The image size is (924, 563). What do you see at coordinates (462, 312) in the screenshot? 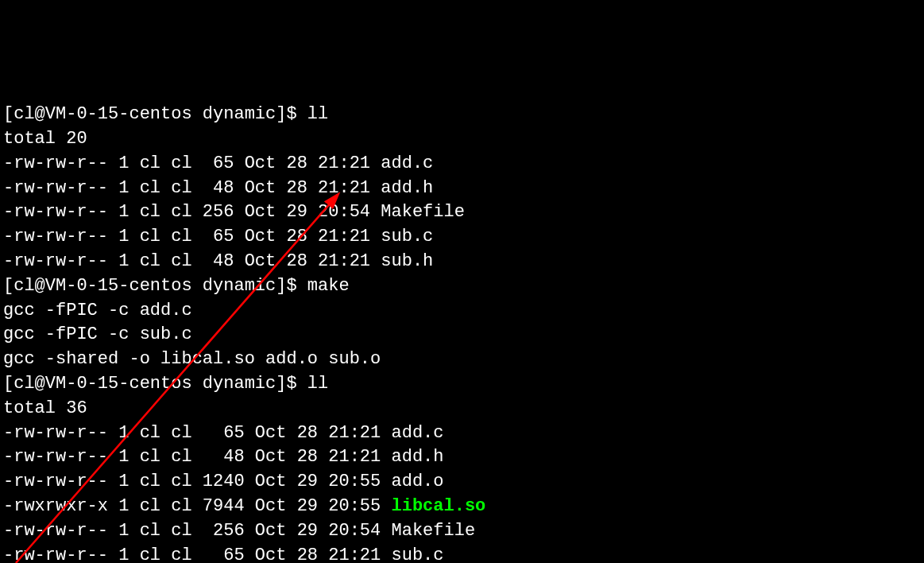
I see `terminal-line: gcc -fPIC -c add.c` at bounding box center [462, 312].